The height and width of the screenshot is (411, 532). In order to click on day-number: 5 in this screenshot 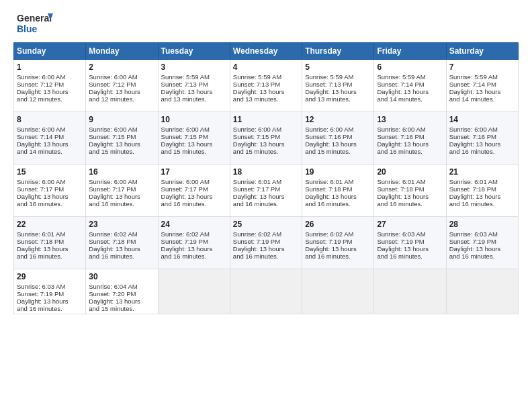, I will do `click(338, 67)`.